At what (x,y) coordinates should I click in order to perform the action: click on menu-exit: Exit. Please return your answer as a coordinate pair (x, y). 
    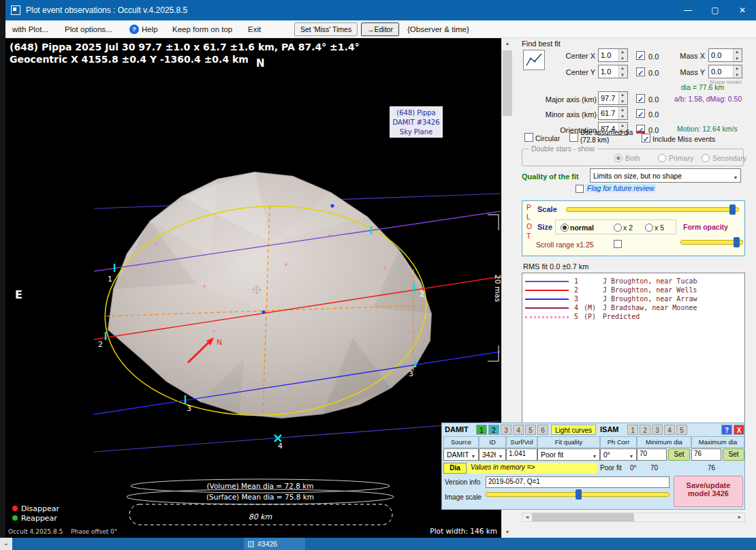
    Looking at the image, I should click on (255, 29).